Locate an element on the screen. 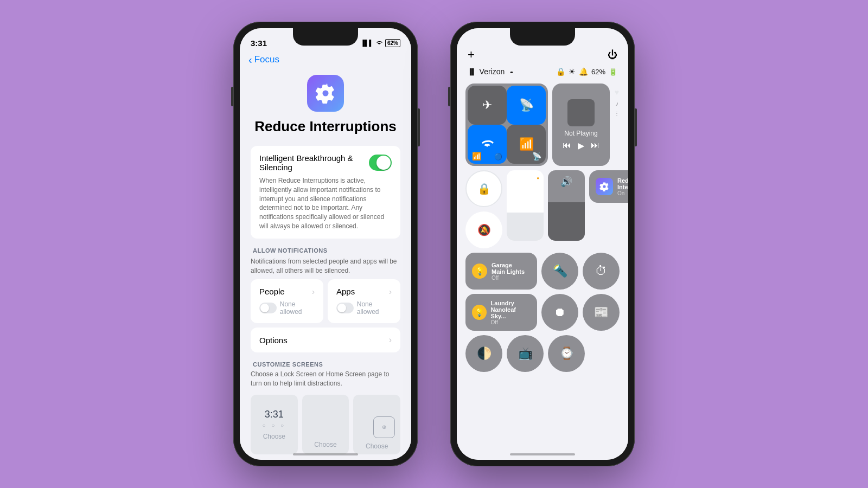  dark-mode-icon: 🌓 is located at coordinates (484, 354).